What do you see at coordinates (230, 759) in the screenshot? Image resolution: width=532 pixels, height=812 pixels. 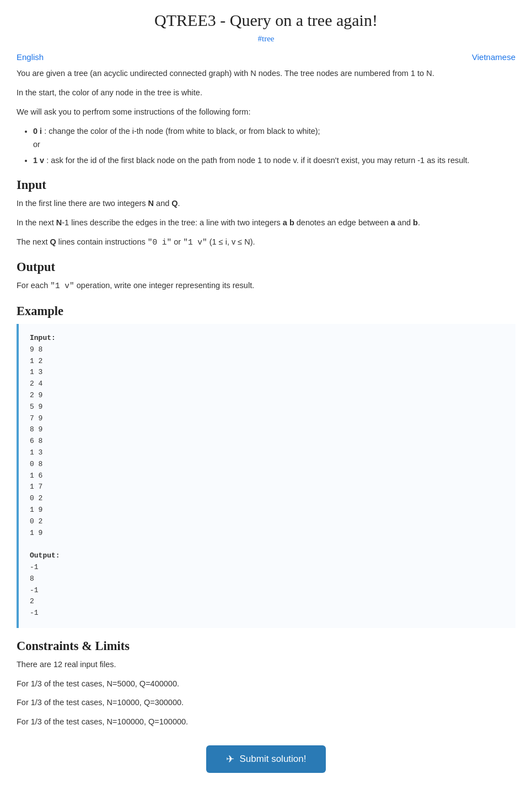 I see `send-icon: ✈` at bounding box center [230, 759].